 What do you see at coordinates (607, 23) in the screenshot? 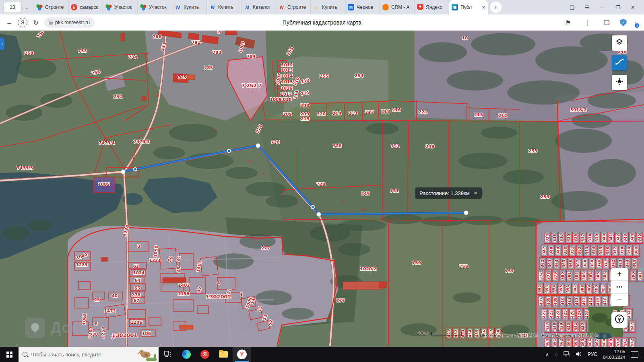
I see `tab-panel-icon: ❐` at bounding box center [607, 23].